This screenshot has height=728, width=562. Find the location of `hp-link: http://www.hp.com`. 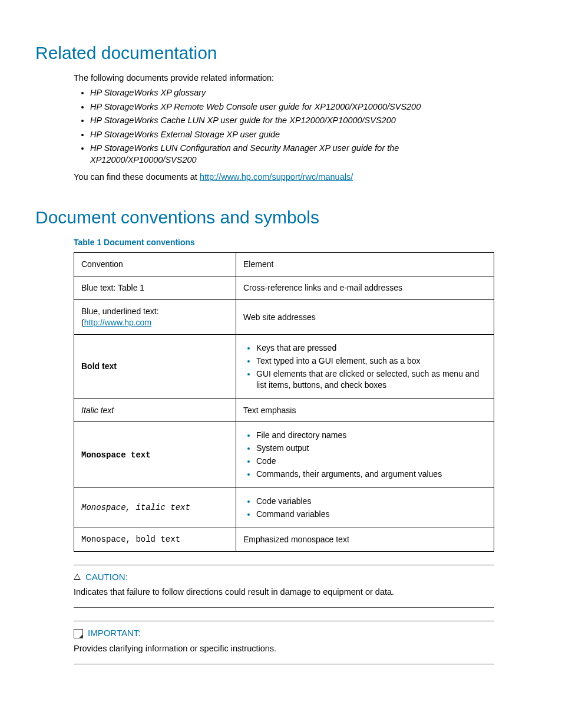

hp-link: http://www.hp.com is located at coordinates (118, 322).